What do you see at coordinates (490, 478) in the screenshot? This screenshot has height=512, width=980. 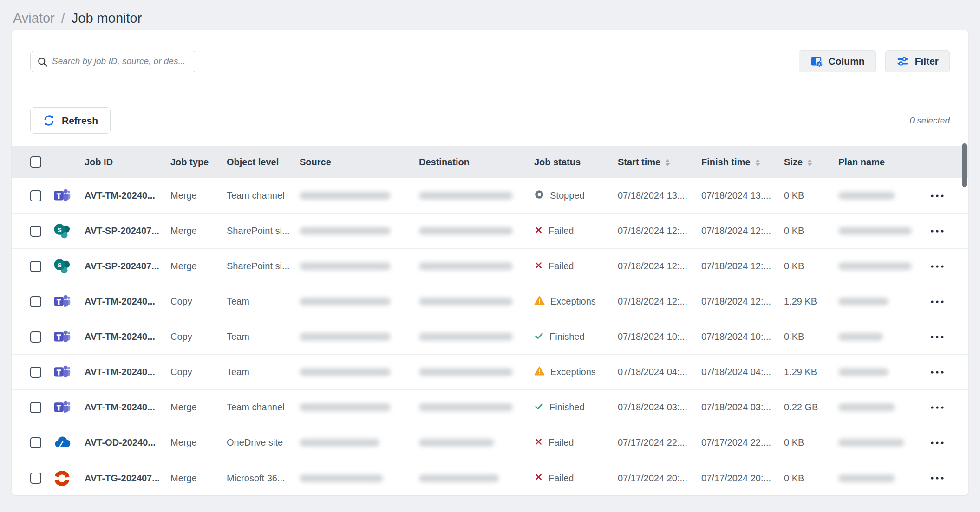 I see `table-row: AVT-TG-202407... Merge Microsoft 36... F…` at bounding box center [490, 478].